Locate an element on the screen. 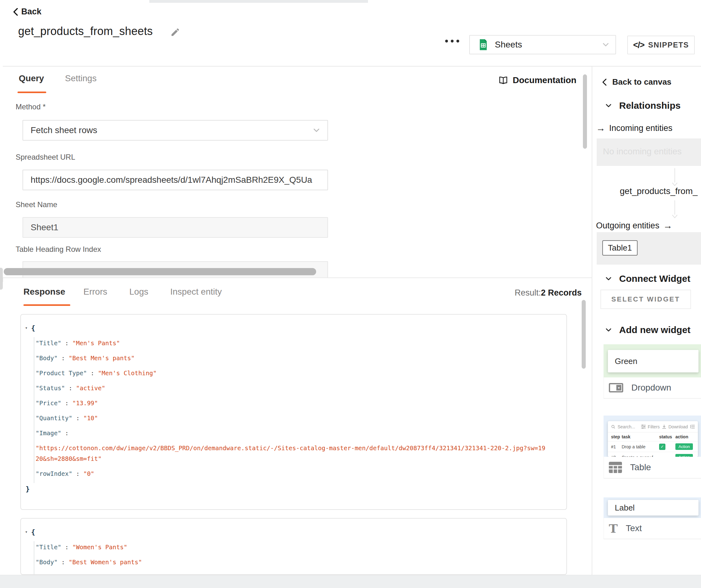 The image size is (701, 588). query-vertical-scrollbar is located at coordinates (585, 112).